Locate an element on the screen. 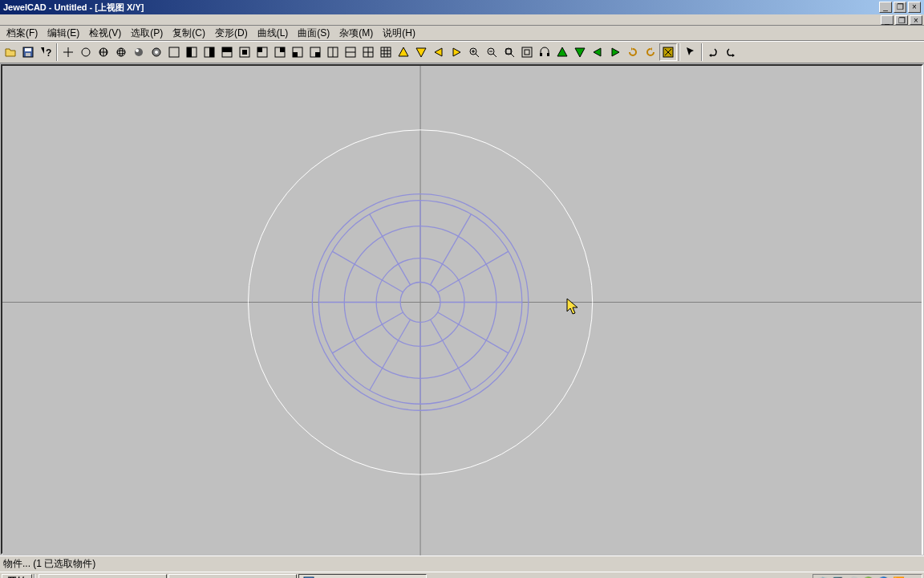 The image size is (924, 578). help-icon: ? is located at coordinates (46, 52).